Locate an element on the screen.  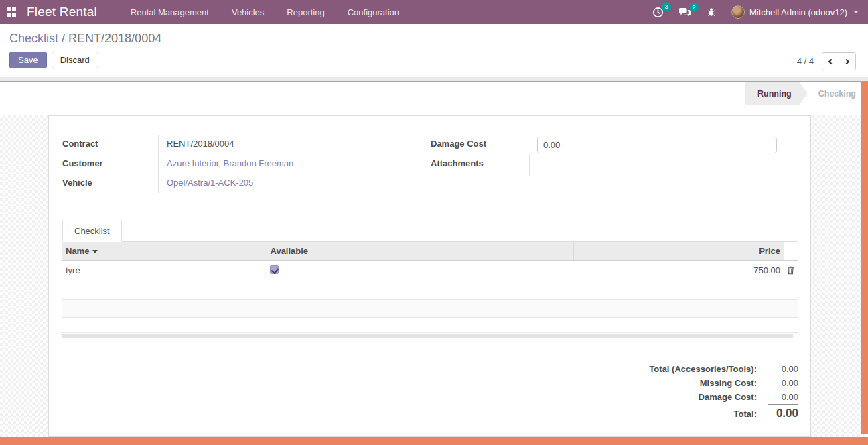
list-horizontal-scrollbar is located at coordinates (427, 336).